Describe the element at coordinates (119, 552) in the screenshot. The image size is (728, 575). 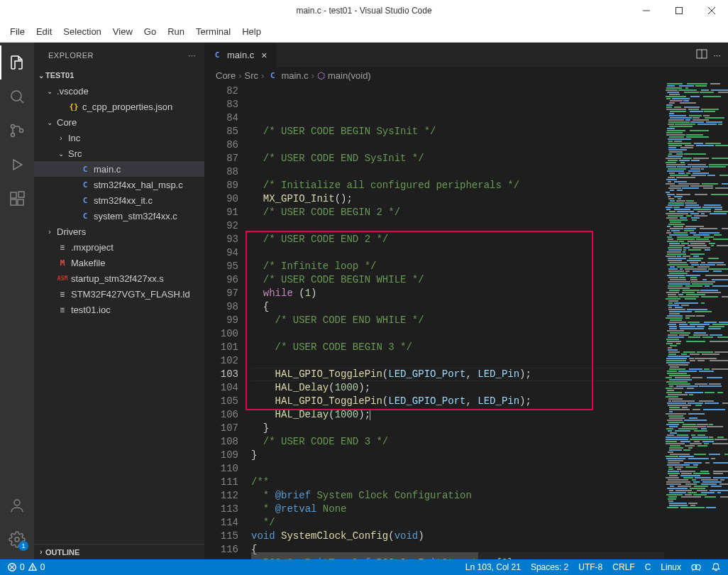
I see `outline-section: ›OUTLINE` at that location.